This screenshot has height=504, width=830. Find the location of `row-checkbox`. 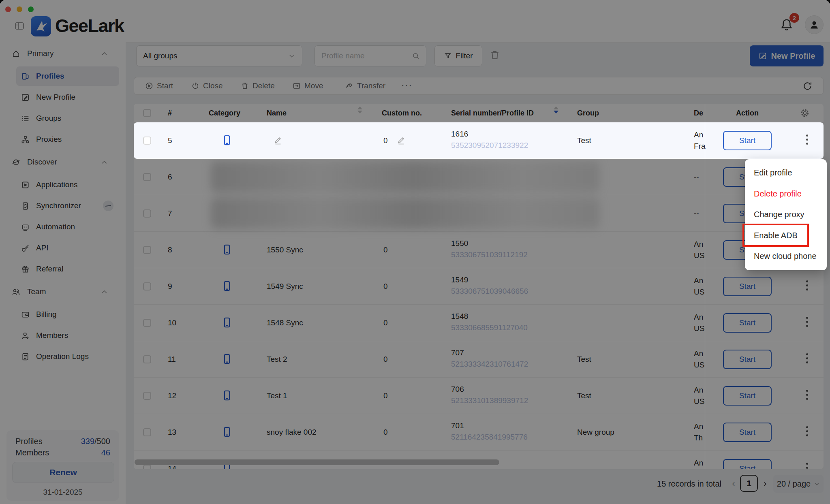

row-checkbox is located at coordinates (147, 141).